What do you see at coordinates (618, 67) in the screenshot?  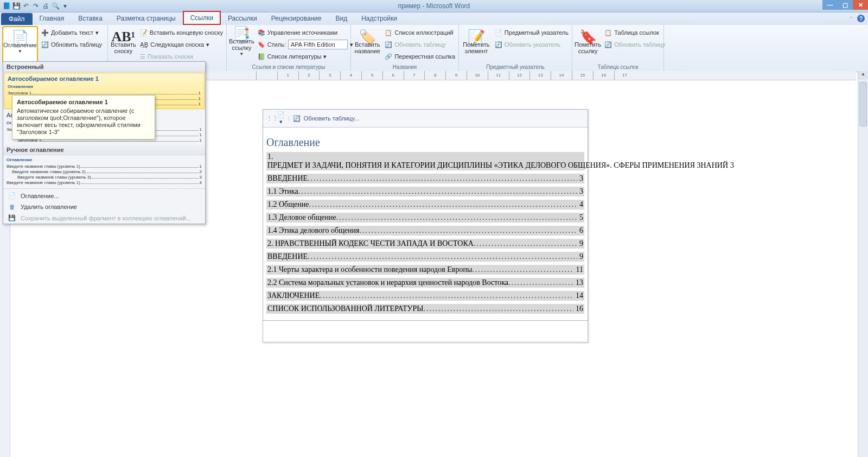 I see `group-toa-label: Таблица ссылок` at bounding box center [618, 67].